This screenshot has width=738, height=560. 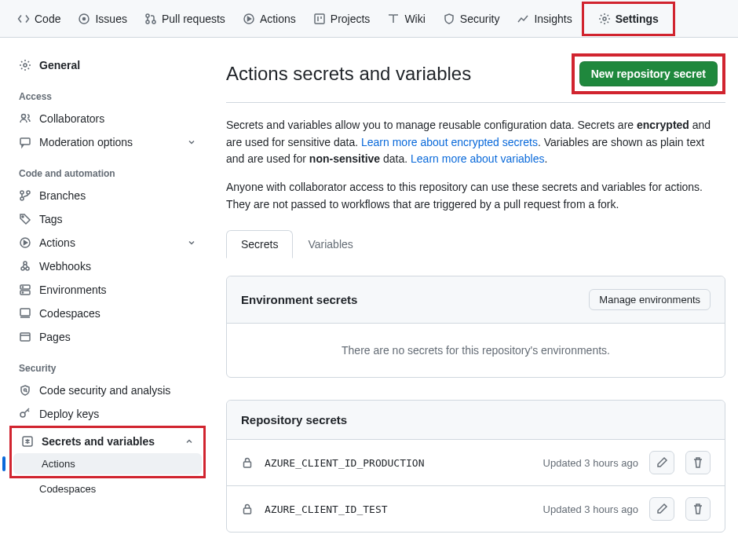 I want to click on sidebar-item-pages: Pages, so click(x=108, y=337).